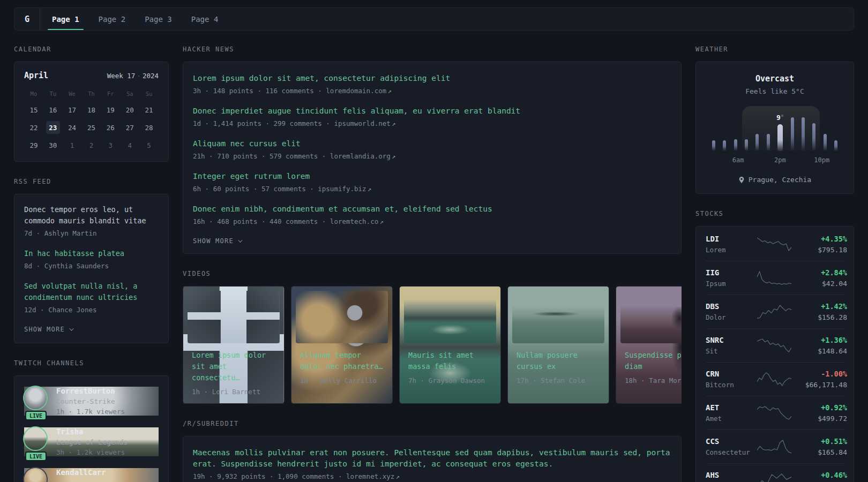 Image resolution: width=868 pixels, height=482 pixels. What do you see at coordinates (149, 127) in the screenshot?
I see `calendar-day: 28` at bounding box center [149, 127].